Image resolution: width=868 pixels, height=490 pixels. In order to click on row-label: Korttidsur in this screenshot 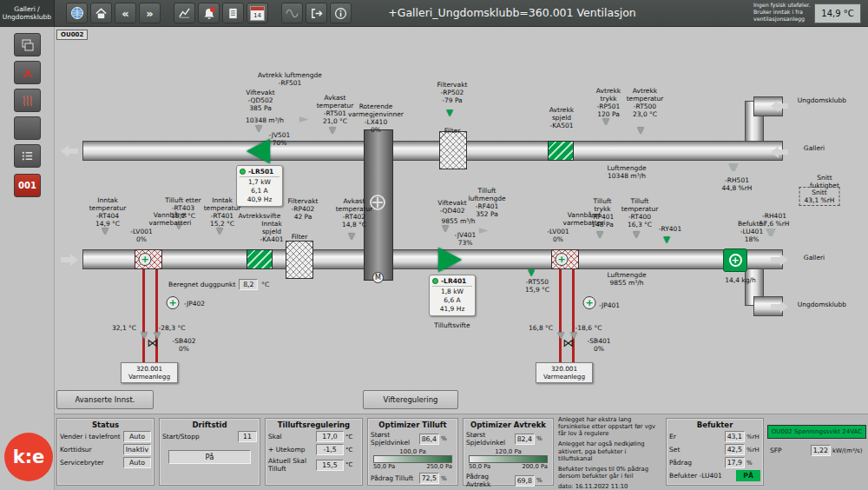, I will do `click(92, 450)`.